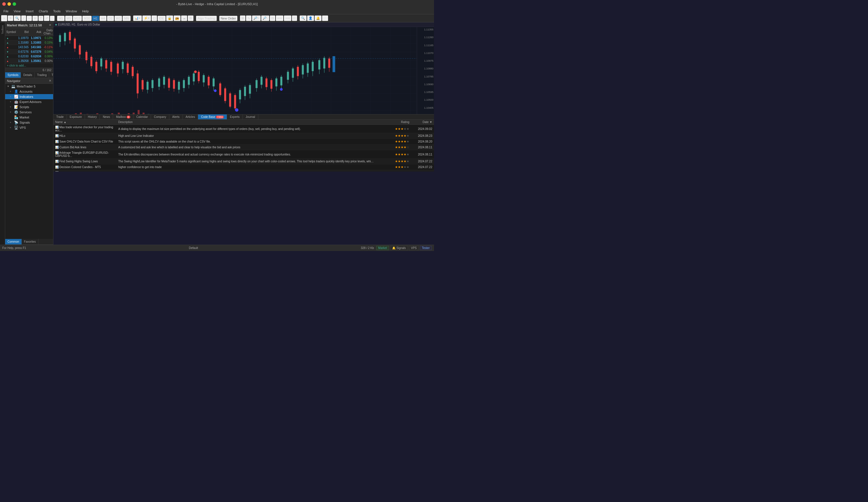 The height and width of the screenshot is (502, 868). Describe the element at coordinates (96, 19) in the screenshot. I see `timeframe-h1: H1` at that location.